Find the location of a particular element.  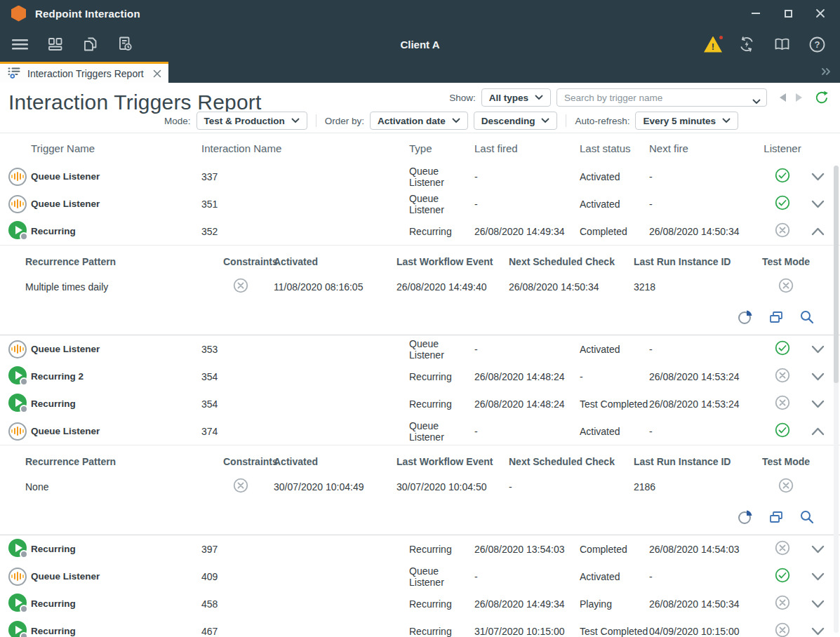

tab-interaction-triggers-report: Interaction Triggers Report is located at coordinates (84, 72).